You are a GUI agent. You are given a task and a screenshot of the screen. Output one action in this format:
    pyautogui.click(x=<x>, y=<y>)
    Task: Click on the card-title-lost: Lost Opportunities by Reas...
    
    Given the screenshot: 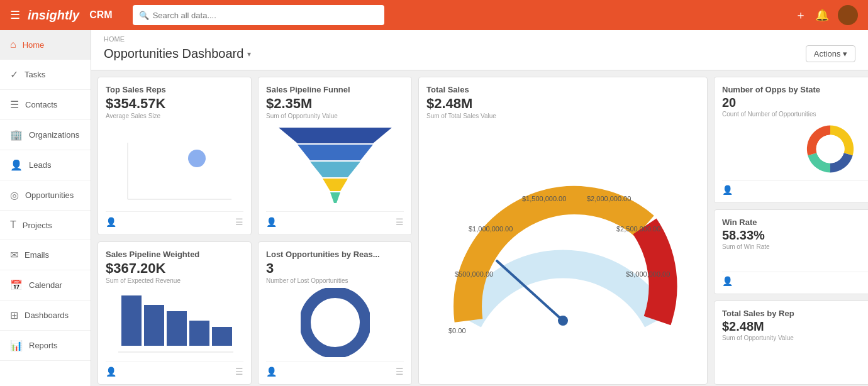 What is the action you would take?
    pyautogui.click(x=335, y=254)
    